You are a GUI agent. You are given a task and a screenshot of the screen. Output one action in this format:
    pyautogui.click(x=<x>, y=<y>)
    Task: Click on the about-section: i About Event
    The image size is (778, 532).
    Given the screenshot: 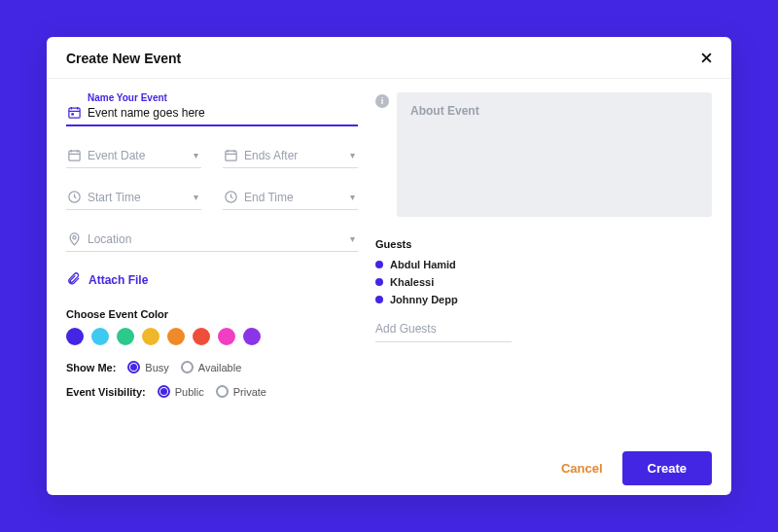 What is the action you would take?
    pyautogui.click(x=544, y=155)
    